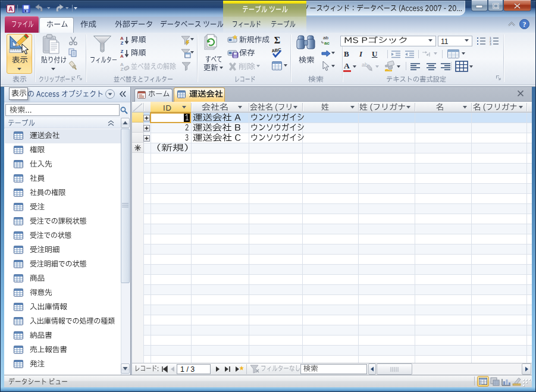 The height and width of the screenshot is (392, 536). Describe the element at coordinates (326, 38) in the screenshot. I see `svg-text: ab` at that location.